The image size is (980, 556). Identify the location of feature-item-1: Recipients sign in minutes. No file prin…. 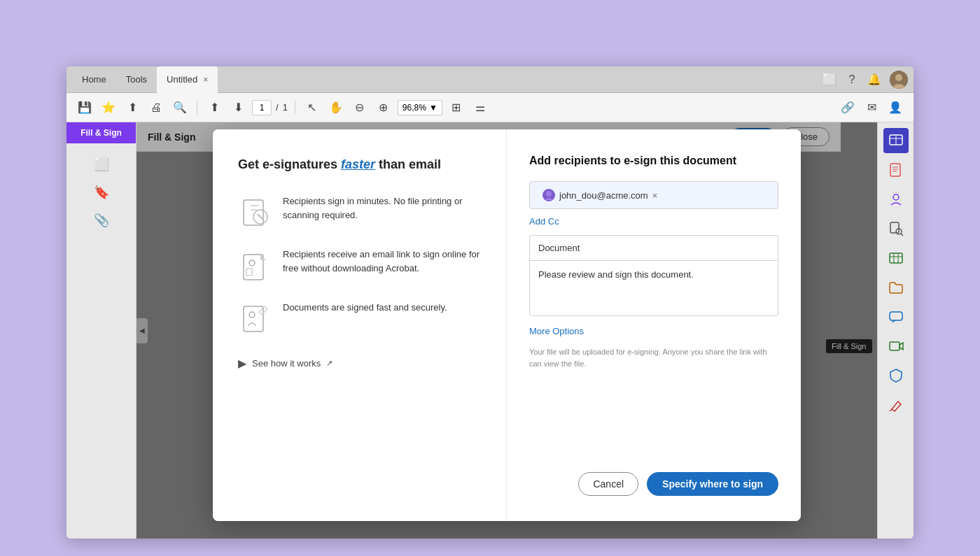
(360, 211).